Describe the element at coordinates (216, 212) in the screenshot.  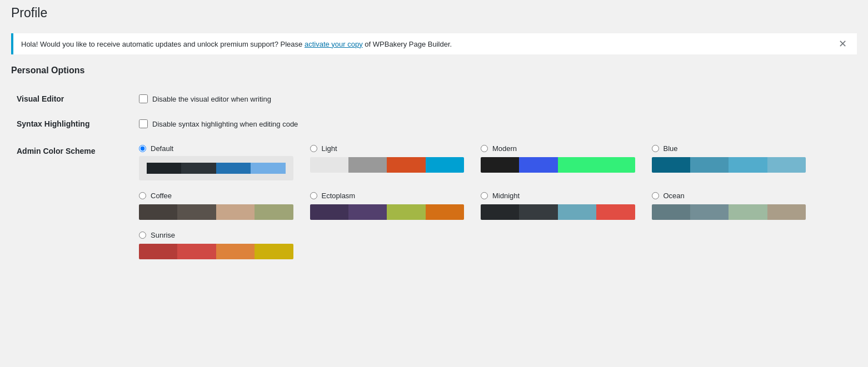
I see `scheme-swatch-container-coffee` at that location.